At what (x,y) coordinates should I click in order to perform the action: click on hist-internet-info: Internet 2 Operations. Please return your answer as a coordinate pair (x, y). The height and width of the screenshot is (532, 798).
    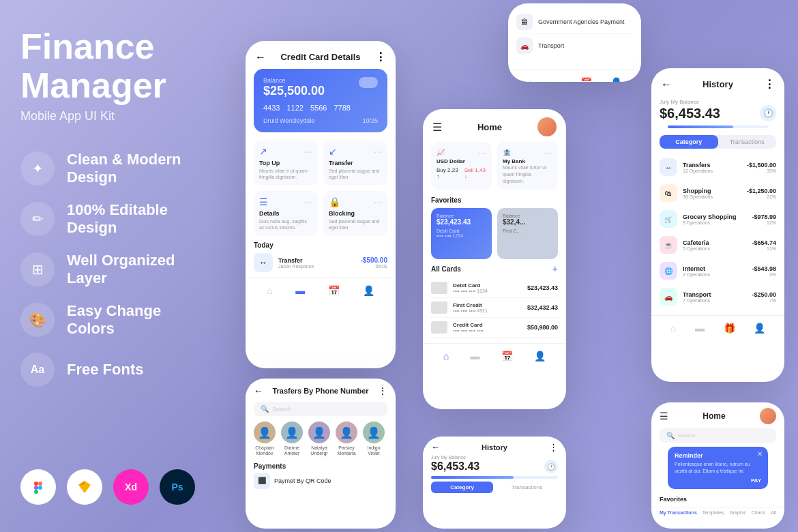
    Looking at the image, I should click on (715, 271).